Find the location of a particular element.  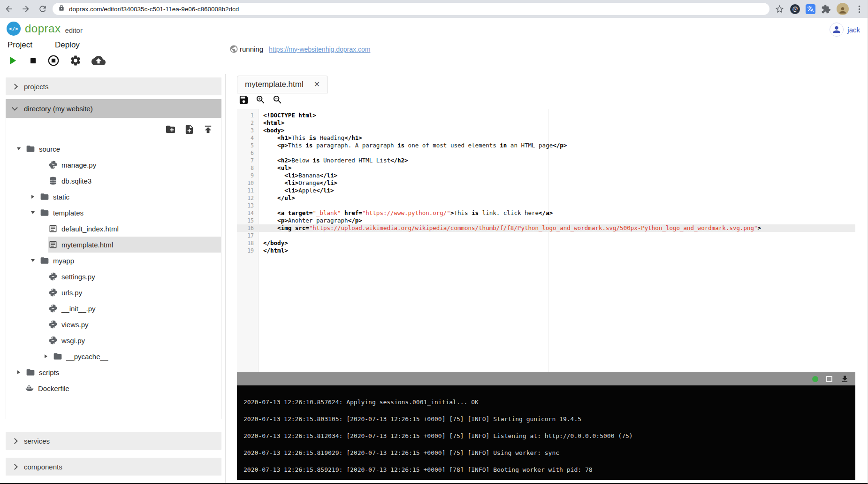

code-line-19: 19</html> is located at coordinates (546, 251).